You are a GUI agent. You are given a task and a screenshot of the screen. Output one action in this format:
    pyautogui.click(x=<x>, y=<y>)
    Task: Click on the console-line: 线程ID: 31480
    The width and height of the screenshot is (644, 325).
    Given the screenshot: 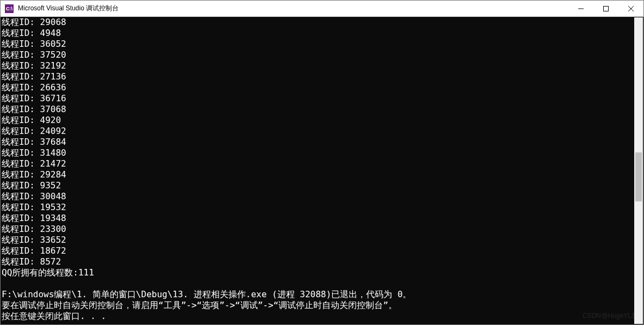 What is the action you would take?
    pyautogui.click(x=322, y=153)
    